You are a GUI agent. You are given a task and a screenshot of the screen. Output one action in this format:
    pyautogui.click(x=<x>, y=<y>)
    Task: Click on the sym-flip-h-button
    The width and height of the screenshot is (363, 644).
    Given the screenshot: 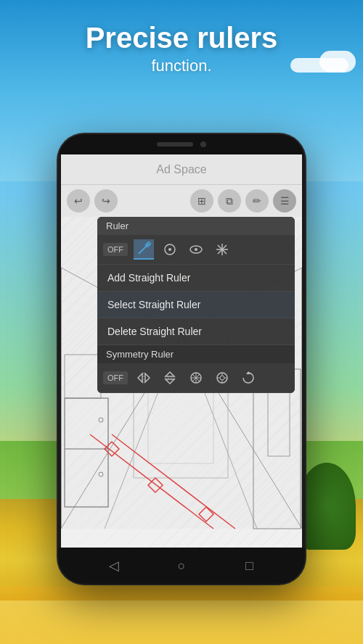 What is the action you would take?
    pyautogui.click(x=144, y=378)
    